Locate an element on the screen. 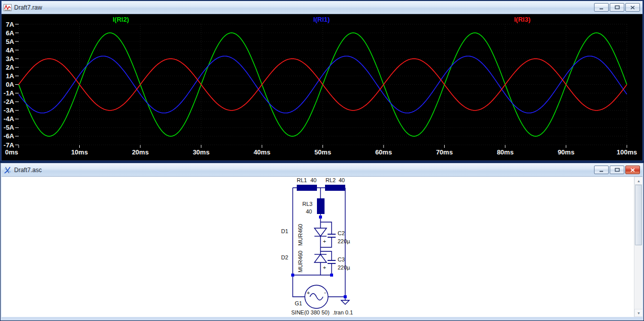 This screenshot has height=321, width=644. label-rl2-name: RL2 is located at coordinates (331, 180).